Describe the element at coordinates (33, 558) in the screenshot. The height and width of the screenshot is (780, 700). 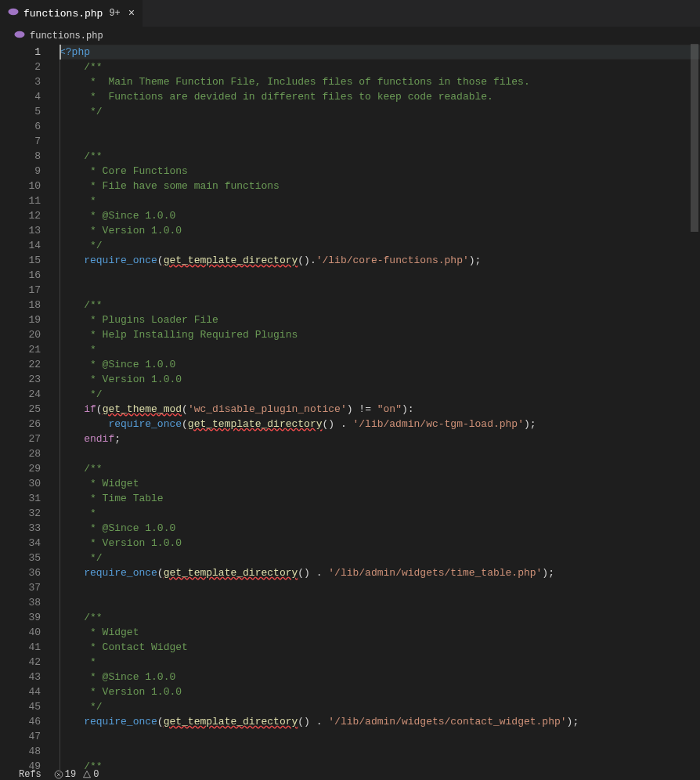
I see `line-number: 35` at that location.